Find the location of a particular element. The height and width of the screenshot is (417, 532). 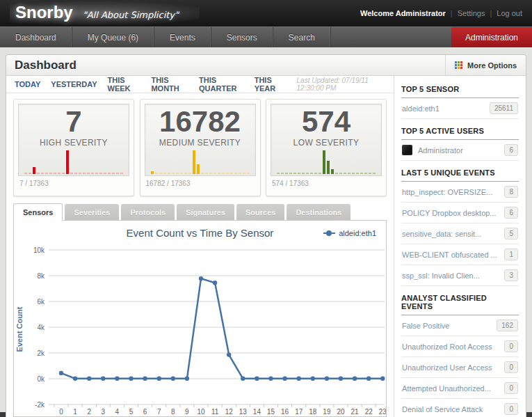

classified-event-row: Unauthorized Root Access 0 is located at coordinates (460, 347).